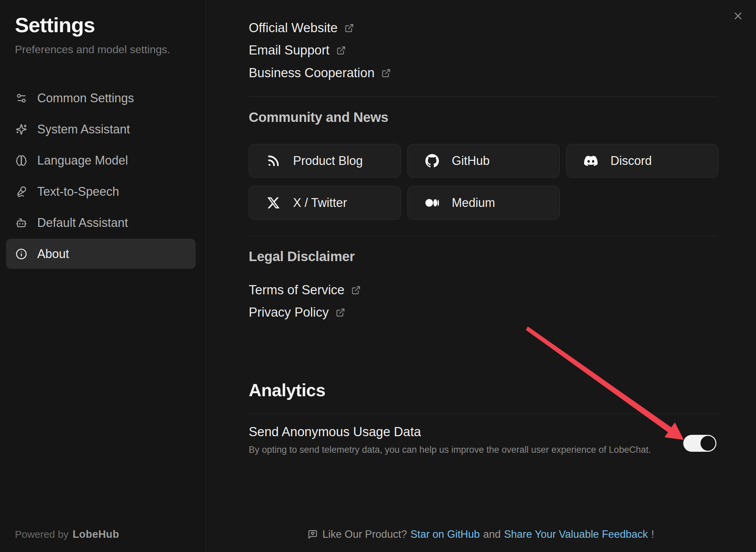  I want to click on button-label: Discord, so click(631, 161).